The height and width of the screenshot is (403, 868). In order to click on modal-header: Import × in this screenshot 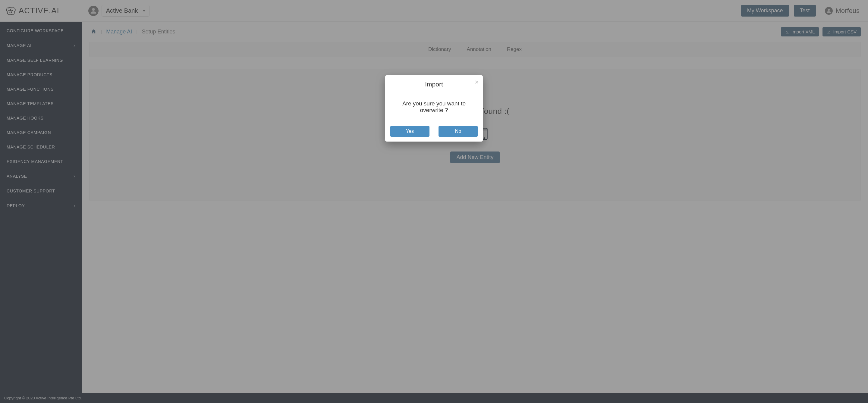, I will do `click(434, 84)`.